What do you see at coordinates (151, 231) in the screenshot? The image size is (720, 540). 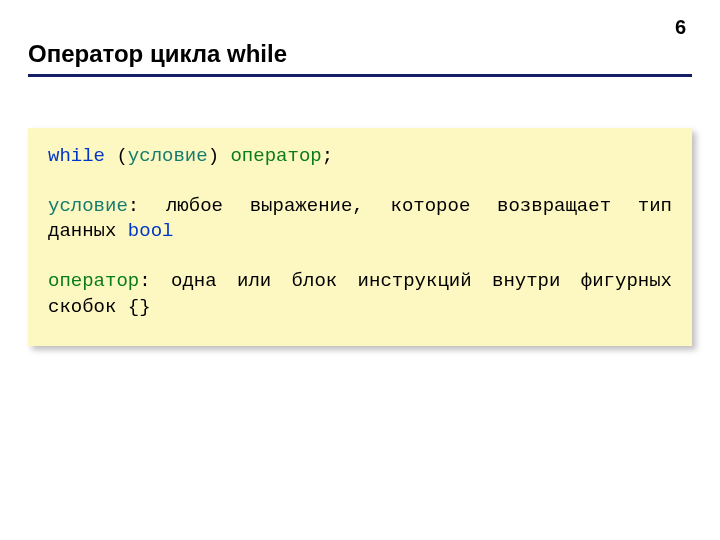 I see `keyword-bool: bool` at bounding box center [151, 231].